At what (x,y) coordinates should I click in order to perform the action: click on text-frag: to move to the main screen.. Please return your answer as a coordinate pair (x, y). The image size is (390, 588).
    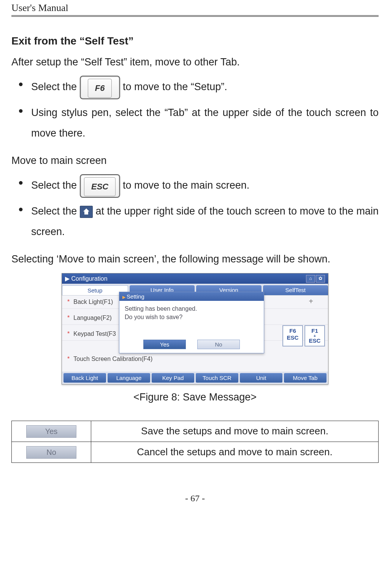
    Looking at the image, I should click on (186, 186).